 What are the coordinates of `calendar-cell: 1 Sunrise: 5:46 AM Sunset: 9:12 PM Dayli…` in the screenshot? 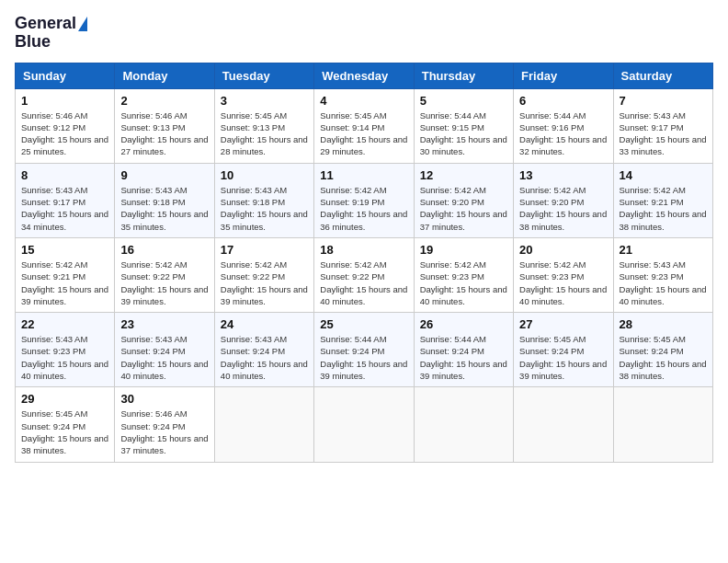 It's located at (65, 125).